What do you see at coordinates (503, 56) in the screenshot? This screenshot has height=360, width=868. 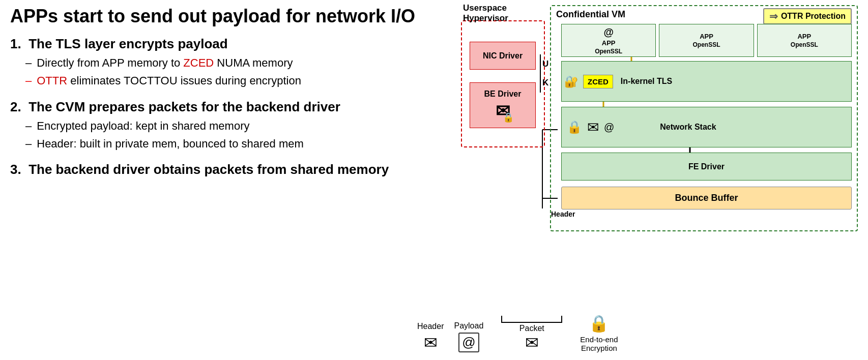 I see `nic-driver-box: NIC Driver` at bounding box center [503, 56].